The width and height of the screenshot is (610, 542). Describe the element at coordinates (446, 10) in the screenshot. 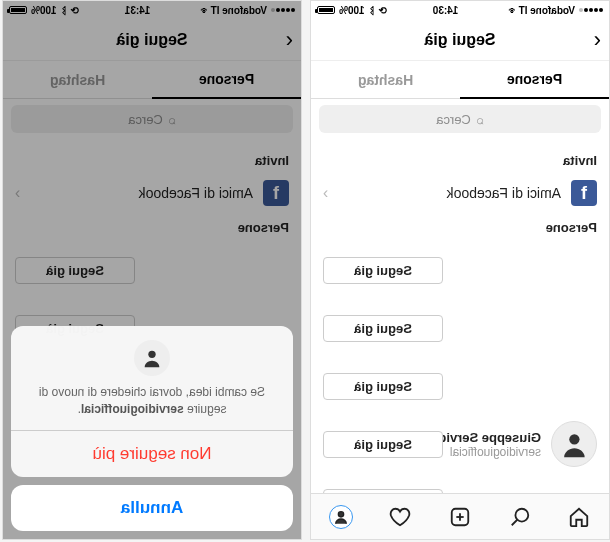

I see `time-label: 14:30` at that location.